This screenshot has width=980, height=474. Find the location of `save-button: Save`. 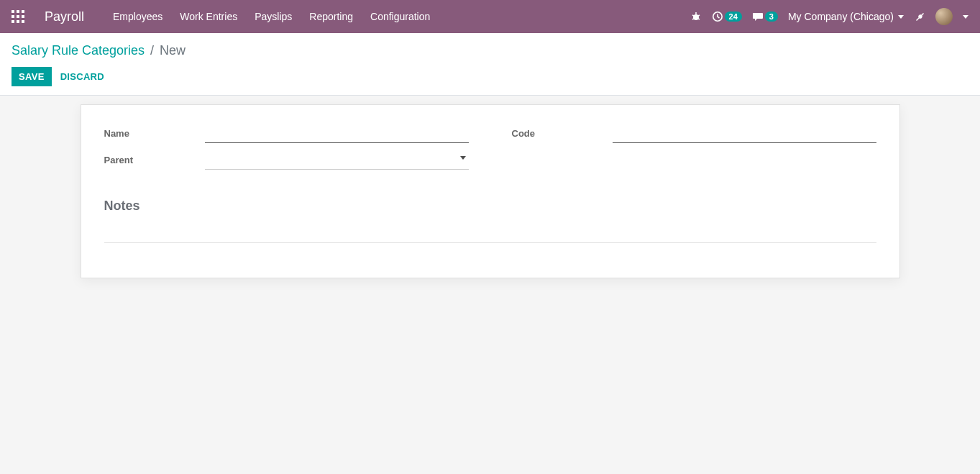

save-button: Save is located at coordinates (32, 76).